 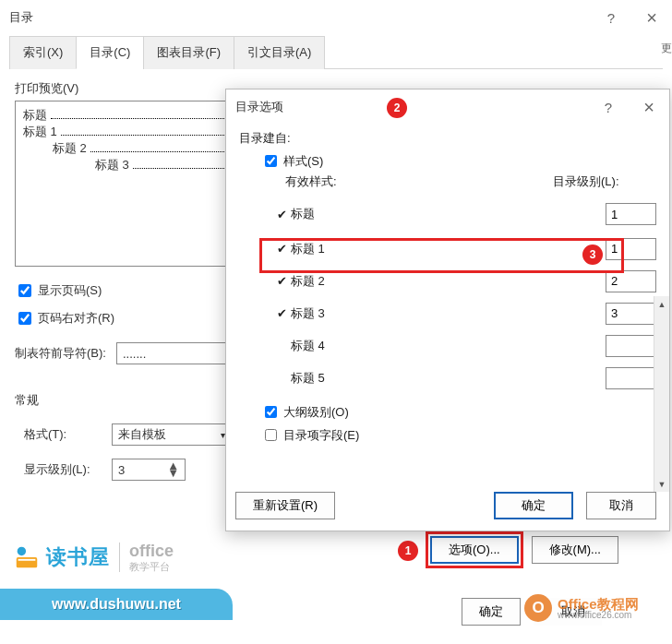 I want to click on build-from-label: 目录建自:, so click(x=448, y=138).